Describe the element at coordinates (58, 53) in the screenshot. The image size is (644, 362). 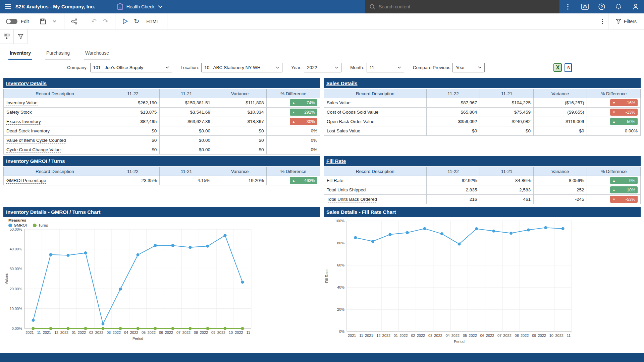
I see `tab-purchasing: Purchasing` at that location.